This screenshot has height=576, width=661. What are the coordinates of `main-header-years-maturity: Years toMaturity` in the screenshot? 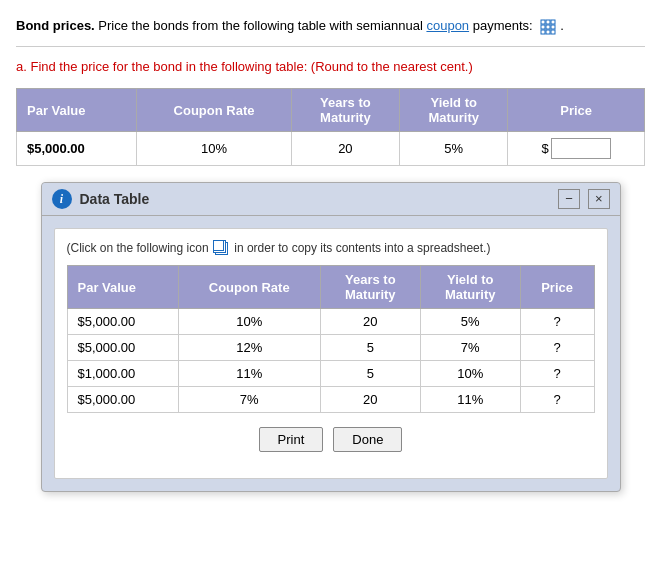 It's located at (345, 110).